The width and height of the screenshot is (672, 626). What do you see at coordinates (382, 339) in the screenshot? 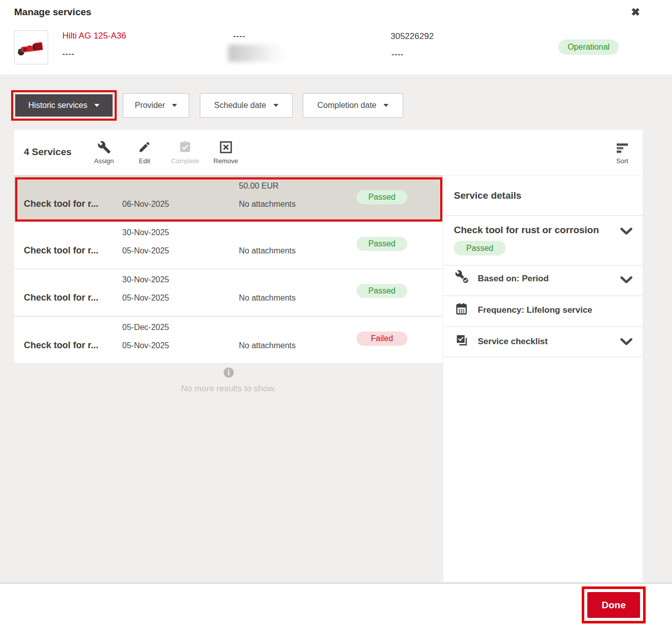
I see `service-status-badge: Failed` at bounding box center [382, 339].